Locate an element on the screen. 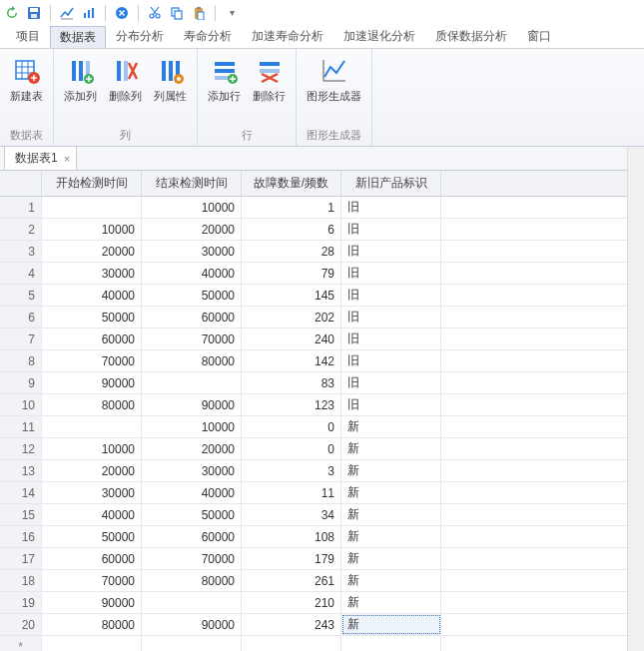  row-number: 20 is located at coordinates (21, 625).